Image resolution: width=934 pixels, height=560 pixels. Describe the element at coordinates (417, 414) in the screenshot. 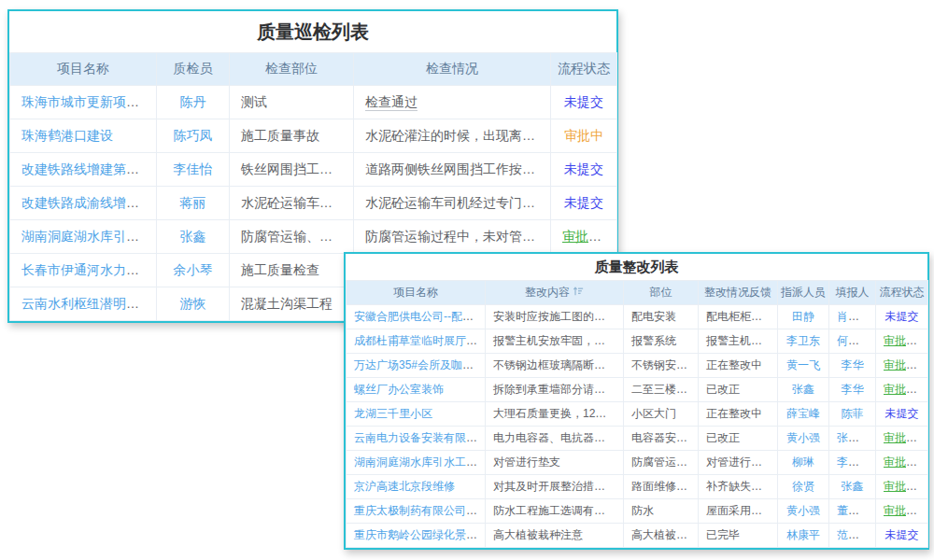

I see `project-link: 龙湖三千里小区` at that location.